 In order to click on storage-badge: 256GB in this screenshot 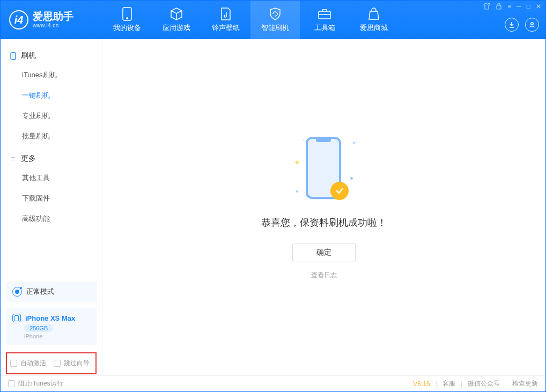, I will do `click(39, 328)`.